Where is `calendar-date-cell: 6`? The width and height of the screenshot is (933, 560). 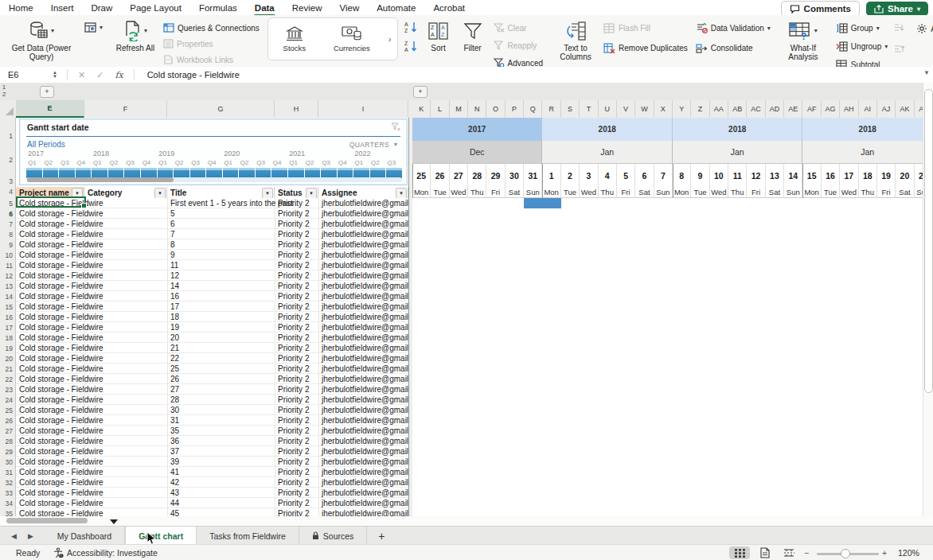
calendar-date-cell: 6 is located at coordinates (645, 175).